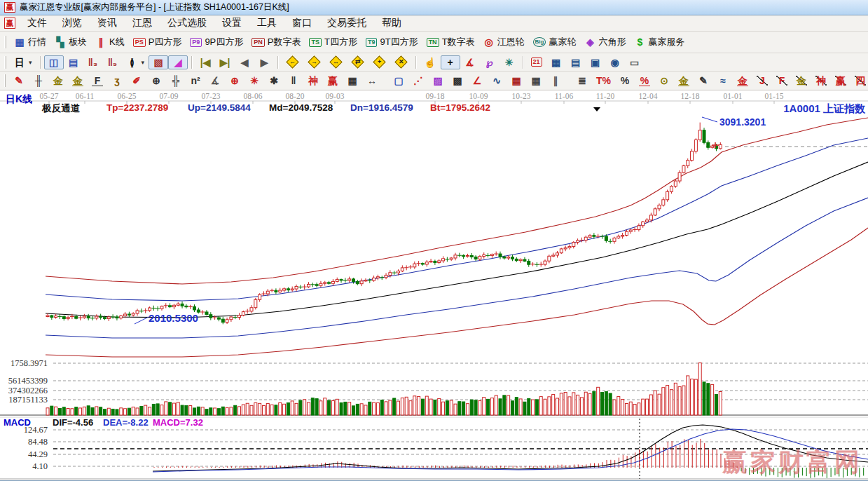 The height and width of the screenshot is (481, 868). I want to click on tool-grid-123-button: ▦, so click(352, 81).